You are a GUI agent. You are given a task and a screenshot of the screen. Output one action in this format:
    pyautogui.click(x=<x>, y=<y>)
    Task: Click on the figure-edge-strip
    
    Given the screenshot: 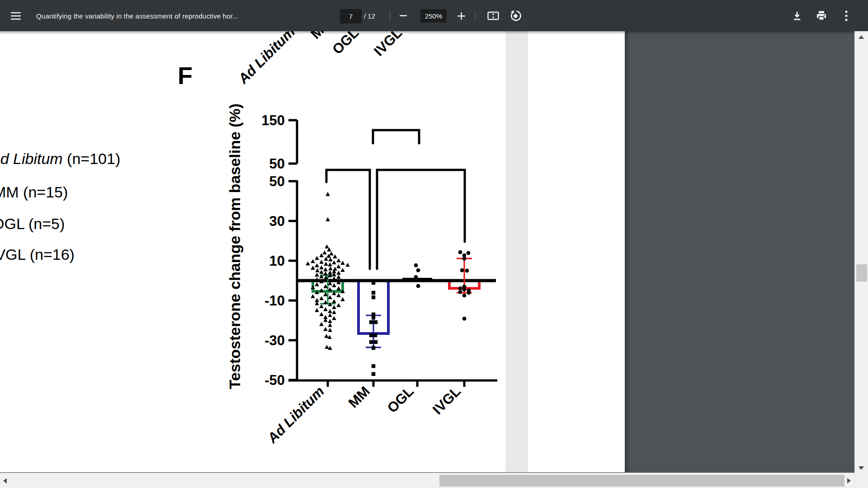 What is the action you would take?
    pyautogui.click(x=517, y=252)
    